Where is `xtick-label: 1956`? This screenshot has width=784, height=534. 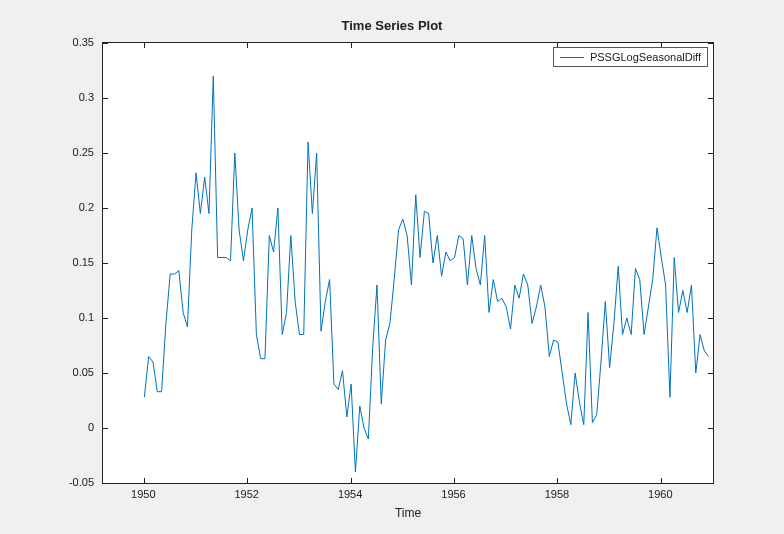 xtick-label: 1956 is located at coordinates (454, 494).